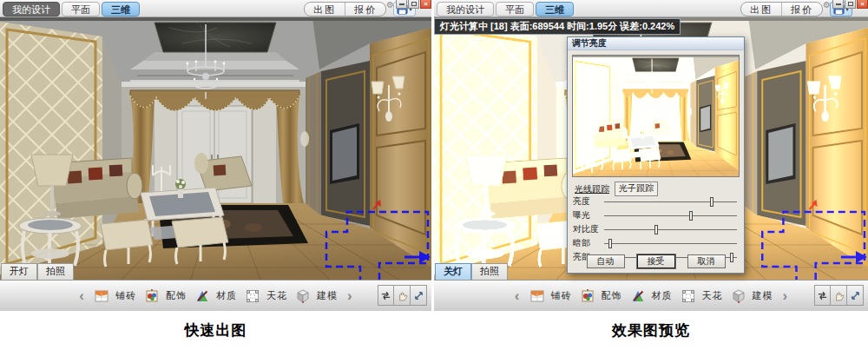  I want to click on left-view-tabs: 我的设计 平面 三维, so click(71, 9).